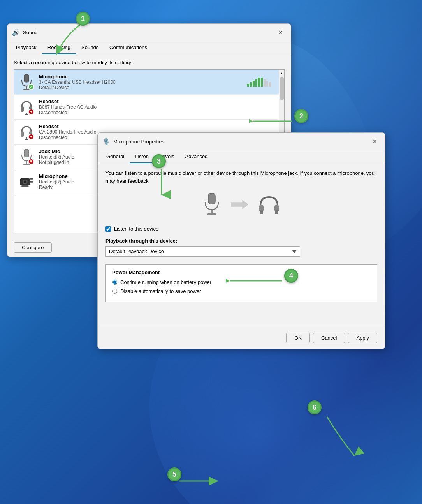  Describe the element at coordinates (241, 177) in the screenshot. I see `listen-description: You can listen to a portable music playe…` at that location.